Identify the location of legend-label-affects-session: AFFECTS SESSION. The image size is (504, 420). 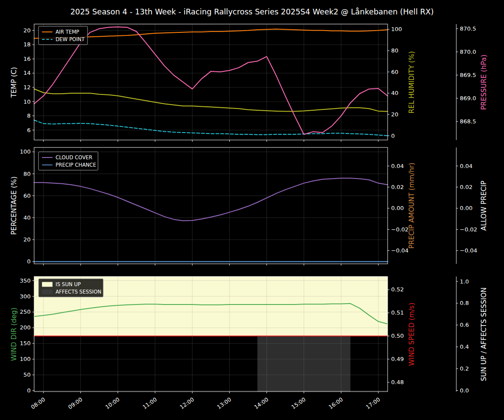
(79, 292).